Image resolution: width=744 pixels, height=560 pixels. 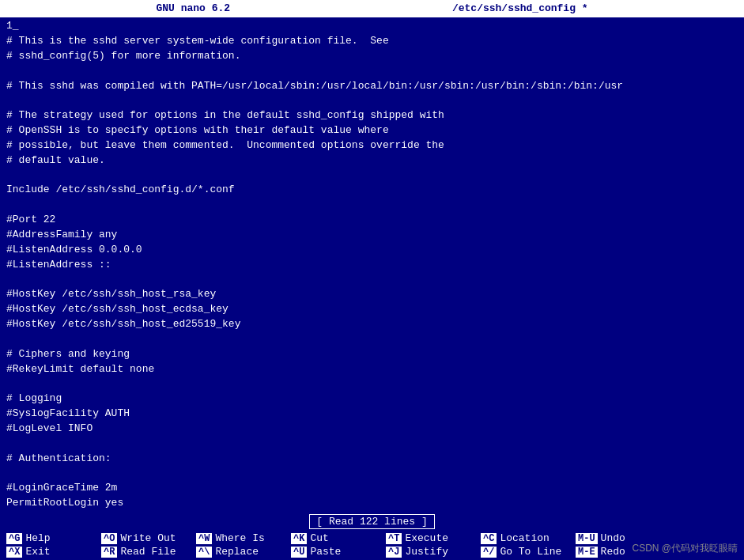 What do you see at coordinates (614, 552) in the screenshot?
I see `shortcut-label: Redo` at bounding box center [614, 552].